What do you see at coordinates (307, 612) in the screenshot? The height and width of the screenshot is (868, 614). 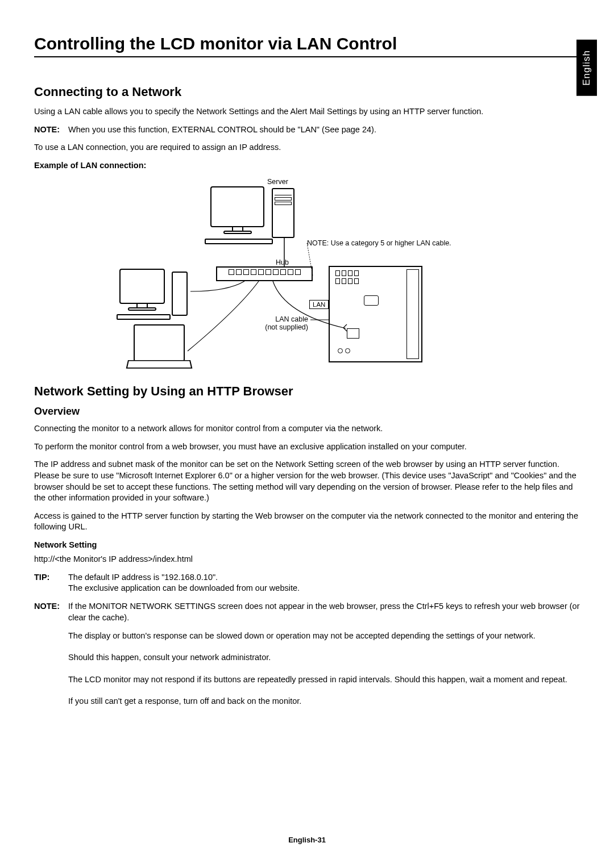 I see `note2-row: NOTE: If the MONITOR NETWORK SETTINGS sc…` at bounding box center [307, 612].